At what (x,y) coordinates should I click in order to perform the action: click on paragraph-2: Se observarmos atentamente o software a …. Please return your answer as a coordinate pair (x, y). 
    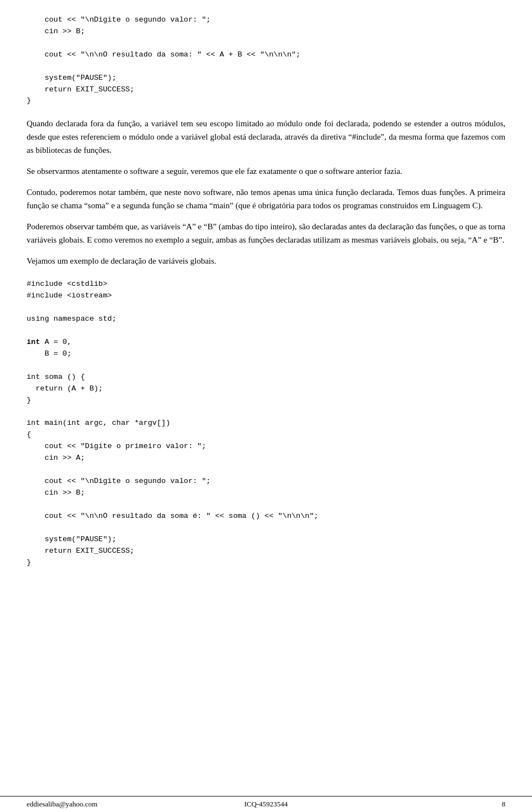
    Looking at the image, I should click on (266, 171).